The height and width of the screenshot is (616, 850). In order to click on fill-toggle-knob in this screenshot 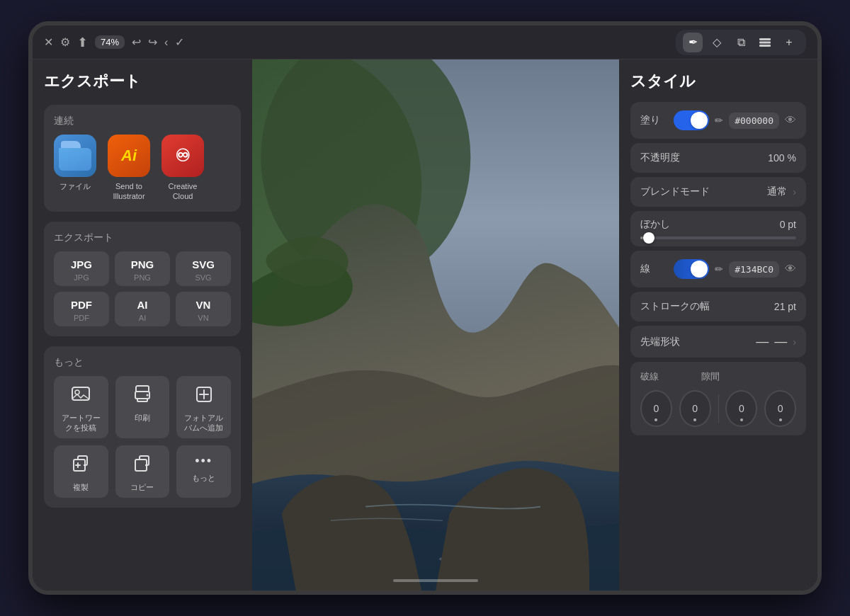, I will do `click(699, 120)`.